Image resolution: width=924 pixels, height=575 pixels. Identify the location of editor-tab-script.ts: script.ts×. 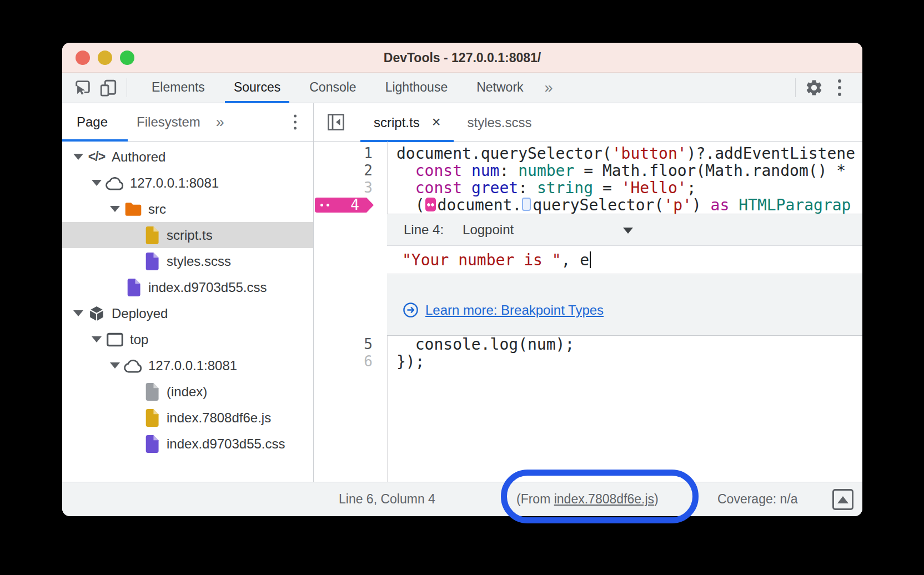
(407, 122).